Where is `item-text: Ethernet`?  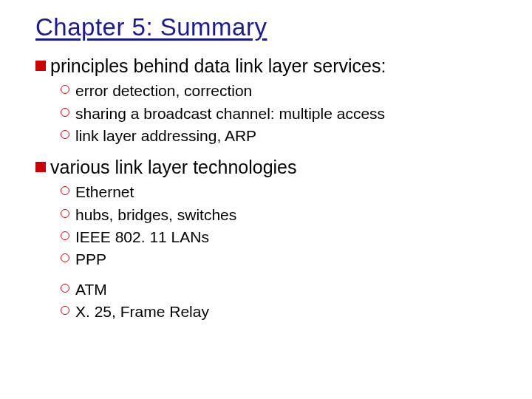 item-text: Ethernet is located at coordinates (105, 192).